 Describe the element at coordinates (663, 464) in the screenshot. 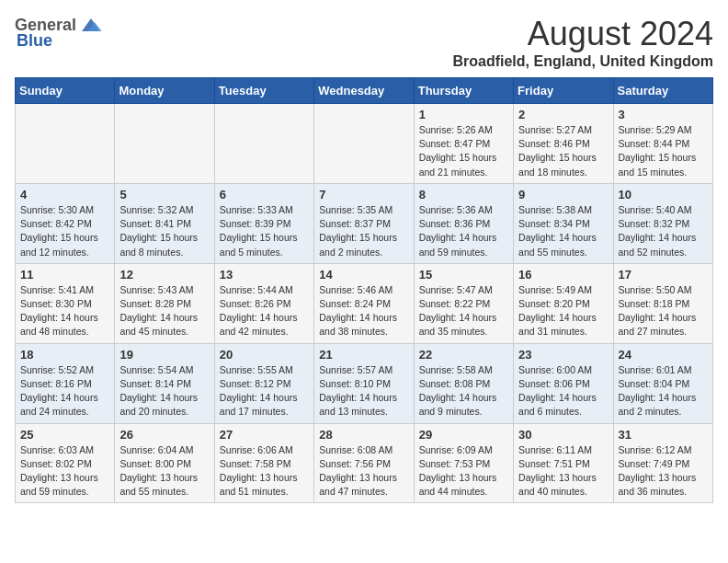

I see `calendar-cell: 31Sunrise: 6:12 AM Sunset: 7:49 PM Dayli…` at that location.